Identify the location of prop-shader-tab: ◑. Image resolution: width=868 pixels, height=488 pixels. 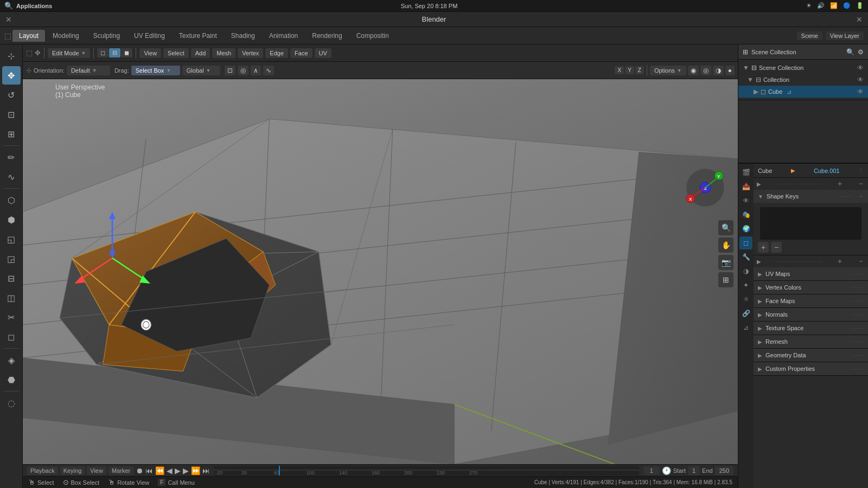
(746, 271).